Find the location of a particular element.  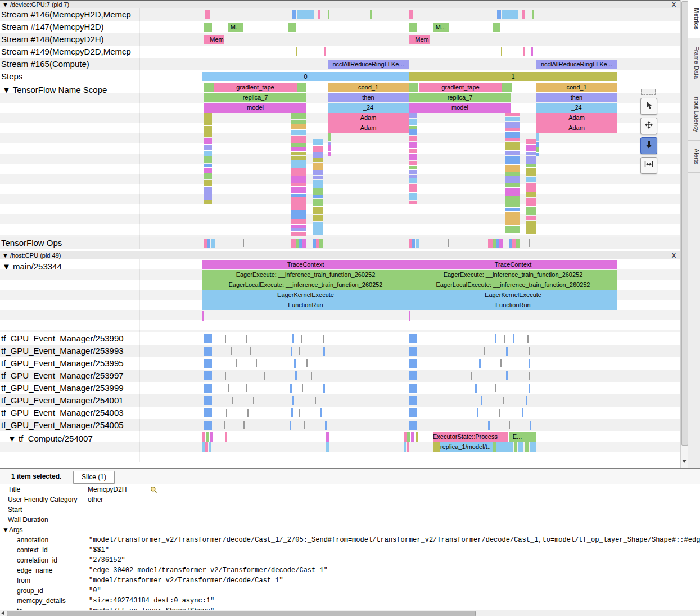

side-tab-metrics: Metrics is located at coordinates (694, 19).